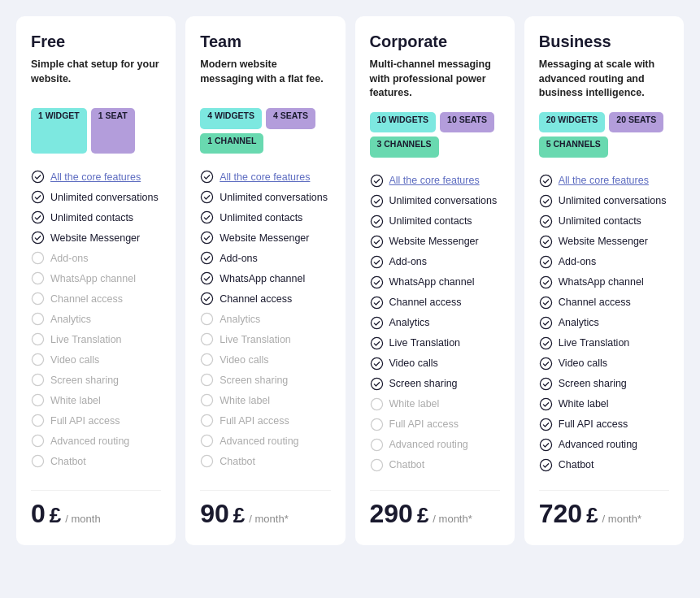 This screenshot has height=598, width=700. I want to click on price-amount: 90, so click(215, 514).